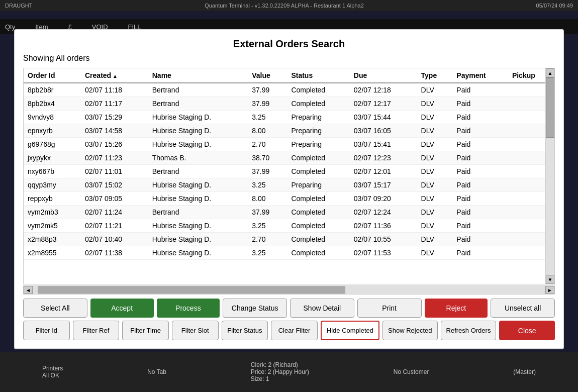 This screenshot has width=578, height=392. I want to click on table-row: nxy667b02/07 11:01Bertrand37.99Completed…, so click(289, 172).